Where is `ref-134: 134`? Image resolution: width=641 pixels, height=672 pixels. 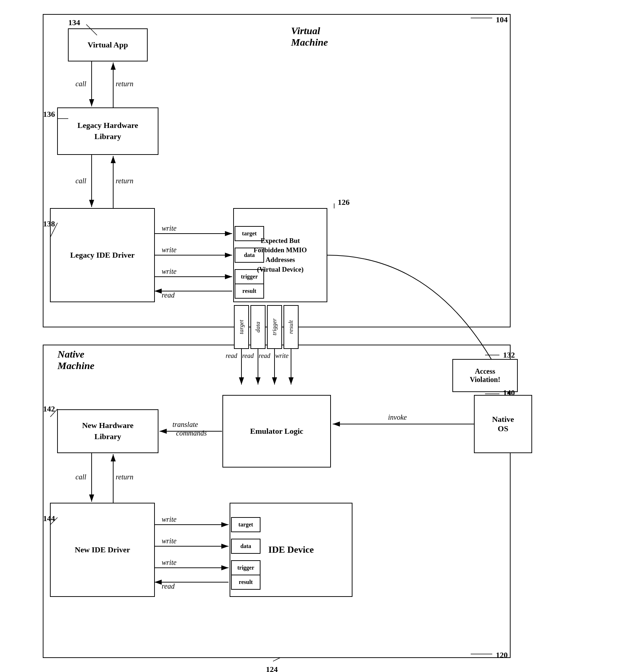 ref-134: 134 is located at coordinates (74, 23).